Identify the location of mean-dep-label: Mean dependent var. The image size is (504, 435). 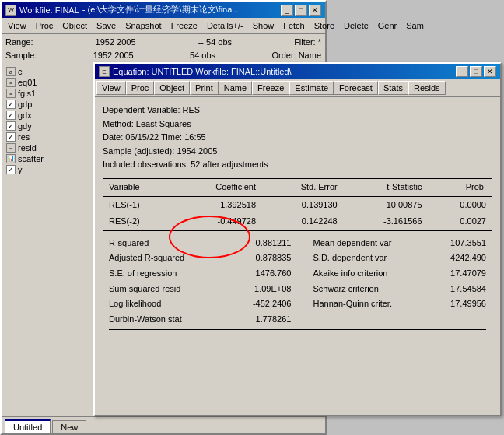
(361, 244).